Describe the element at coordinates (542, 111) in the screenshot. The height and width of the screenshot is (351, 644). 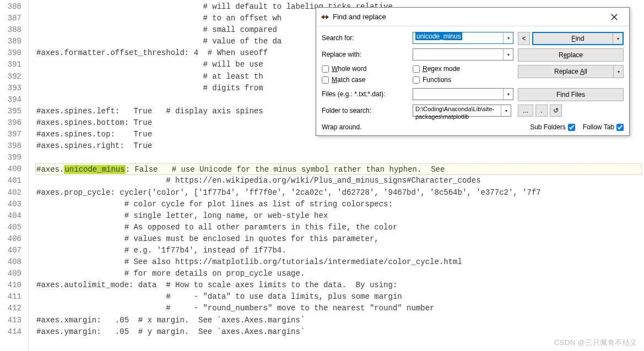
I see `parent-folder-button: .` at that location.